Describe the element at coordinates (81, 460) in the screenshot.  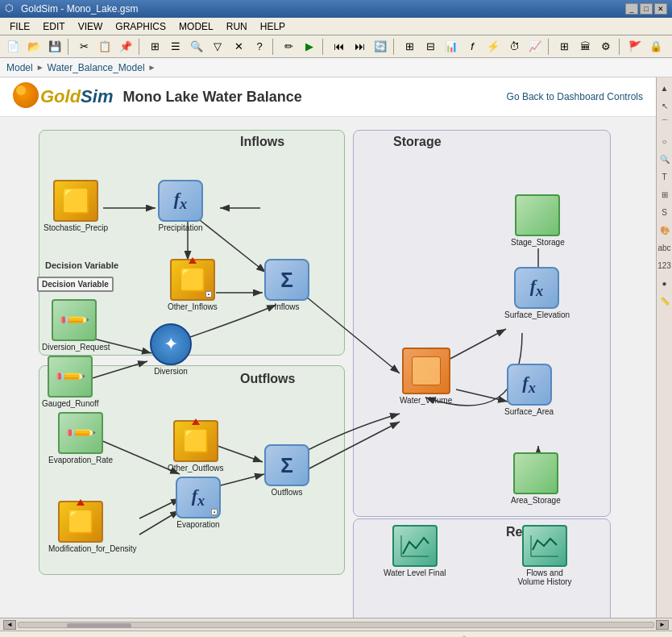
I see `evaporation-rate-label: Evaporation_Rate` at that location.